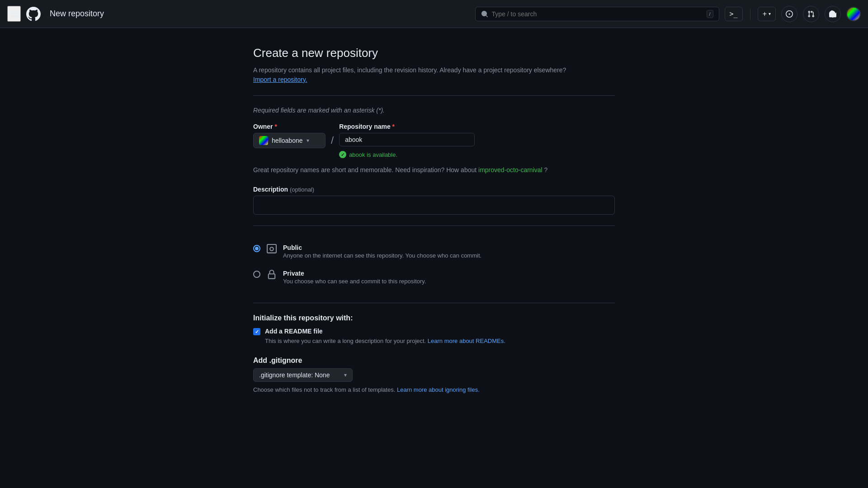  What do you see at coordinates (354, 277) in the screenshot?
I see `private-text-group: Private You choose who can see and commi…` at bounding box center [354, 277].